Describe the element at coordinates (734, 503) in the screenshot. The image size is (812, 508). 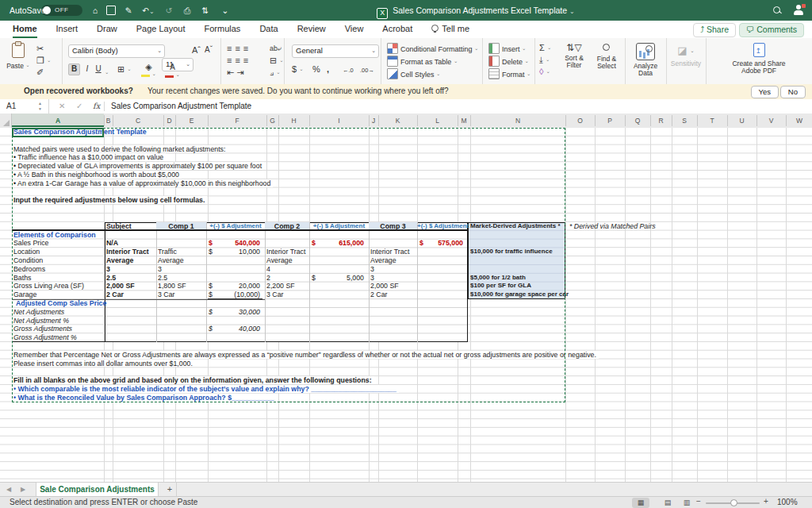
I see `zoom-slider-knob` at that location.